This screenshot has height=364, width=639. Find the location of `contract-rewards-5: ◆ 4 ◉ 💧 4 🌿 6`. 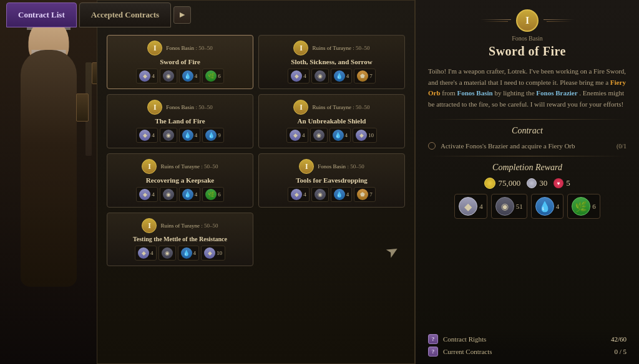

contract-rewards-5: ◆ 4 ◉ 💧 4 🌿 6 is located at coordinates (180, 194).